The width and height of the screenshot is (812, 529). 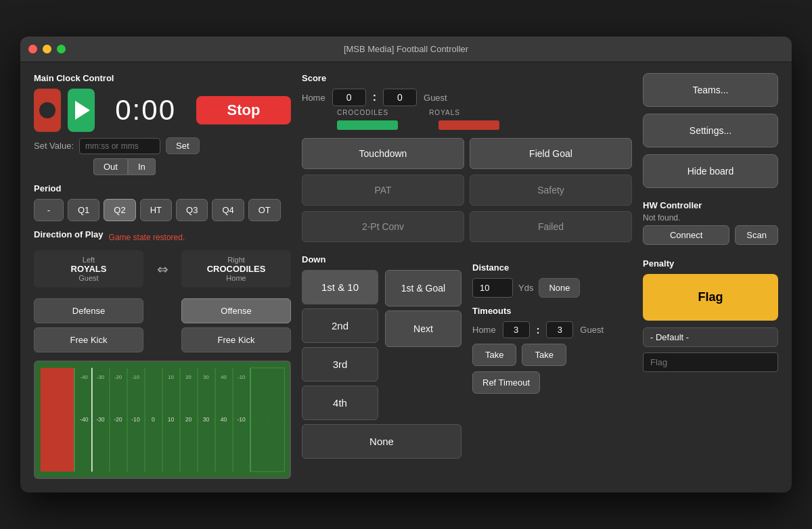 I want to click on home-take-button: Take, so click(x=494, y=354).